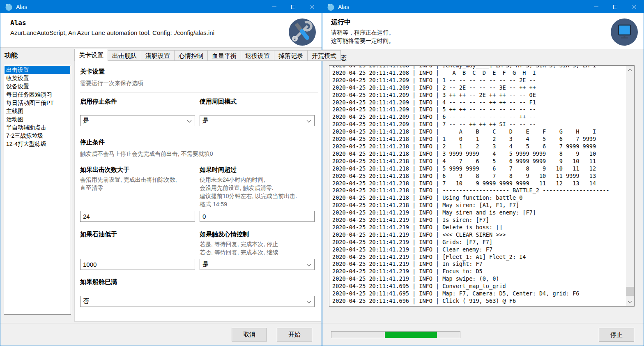  What do you see at coordinates (166, 33) in the screenshot?
I see `app-subtitle: AzurLaneAutoScript, An Azur Lane automat…` at bounding box center [166, 33].